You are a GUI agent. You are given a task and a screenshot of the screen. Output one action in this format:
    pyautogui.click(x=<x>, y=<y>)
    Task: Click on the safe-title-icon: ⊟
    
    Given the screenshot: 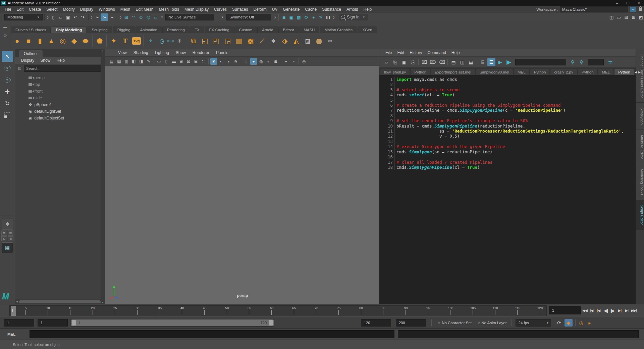 What is the action you would take?
    pyautogui.click(x=196, y=61)
    